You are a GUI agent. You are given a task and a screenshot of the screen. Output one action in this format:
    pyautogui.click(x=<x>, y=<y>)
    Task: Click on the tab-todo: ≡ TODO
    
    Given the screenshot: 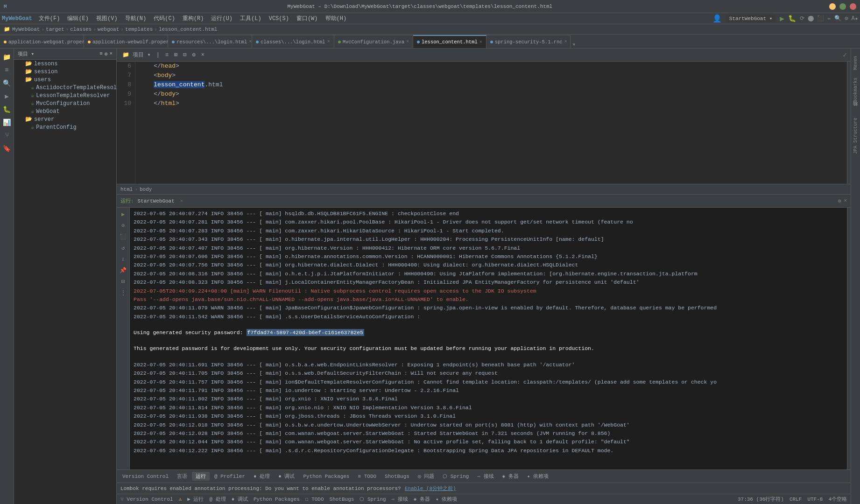 What is the action you would take?
    pyautogui.click(x=367, y=476)
    